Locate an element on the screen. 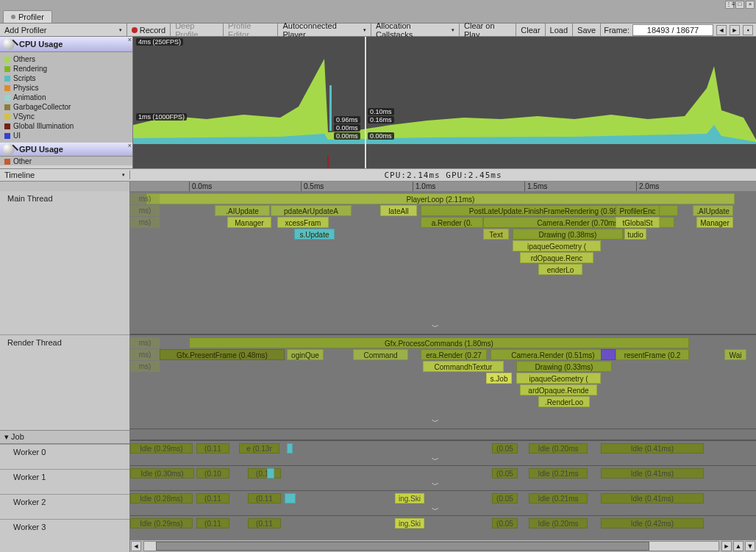 The height and width of the screenshot is (552, 756). gpu-chart is located at coordinates (444, 156).